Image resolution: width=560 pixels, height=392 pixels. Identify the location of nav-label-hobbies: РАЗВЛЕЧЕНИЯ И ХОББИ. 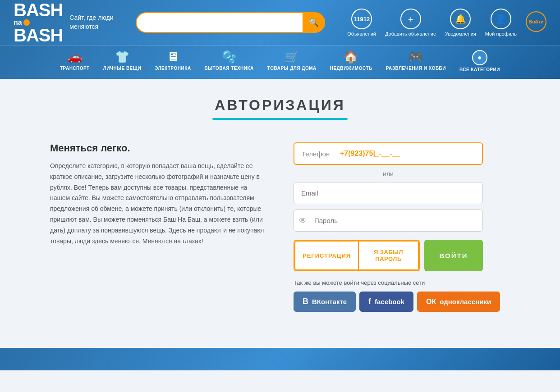
(416, 68).